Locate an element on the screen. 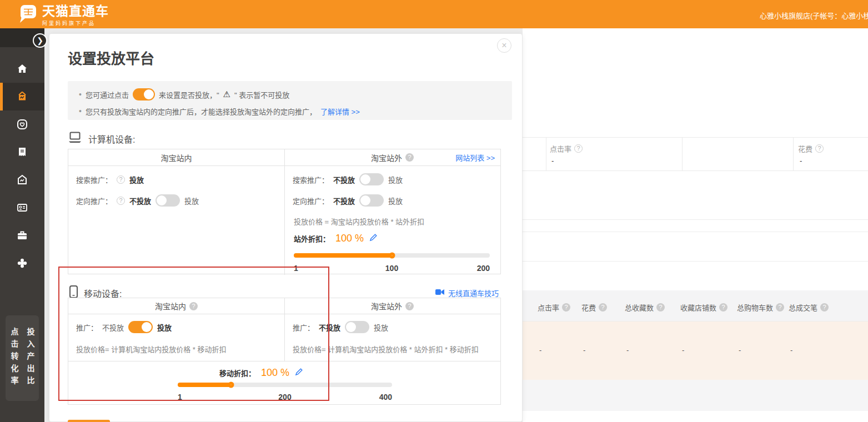  computer-out-target-toggle is located at coordinates (372, 200).